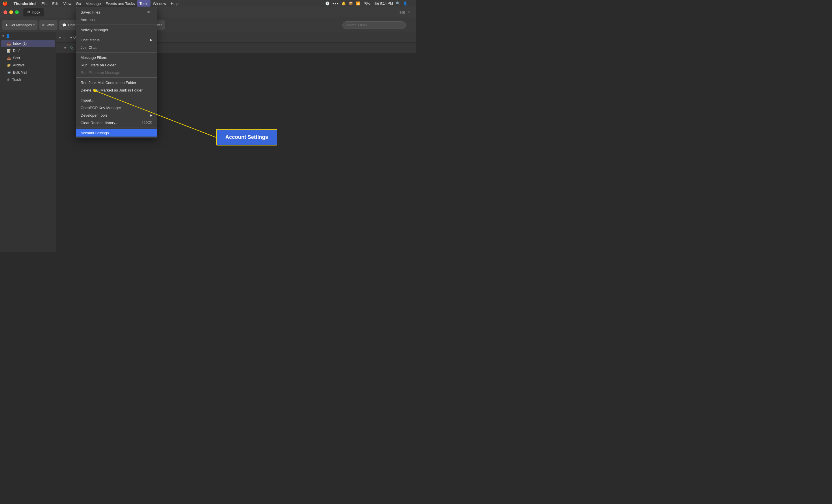  I want to click on new-tab-icon: +, so click(400, 12).